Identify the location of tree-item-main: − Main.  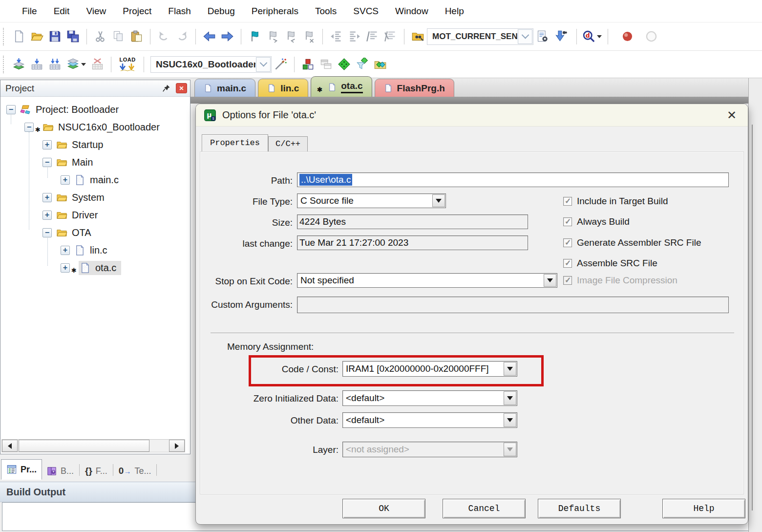
(95, 162).